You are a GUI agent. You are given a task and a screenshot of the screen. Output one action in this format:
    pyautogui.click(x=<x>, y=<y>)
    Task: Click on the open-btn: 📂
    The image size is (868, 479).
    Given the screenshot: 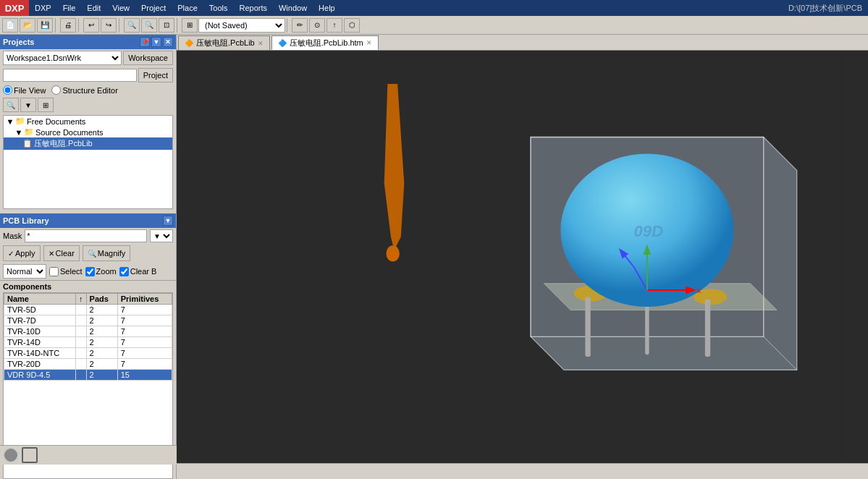 What is the action you would take?
    pyautogui.click(x=28, y=25)
    